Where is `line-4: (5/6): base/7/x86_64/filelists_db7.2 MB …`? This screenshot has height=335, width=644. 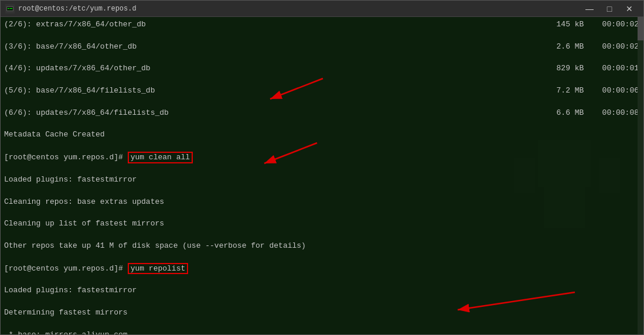 line-4: (5/6): base/7/x86_64/filelists_db7.2 MB … is located at coordinates (322, 91).